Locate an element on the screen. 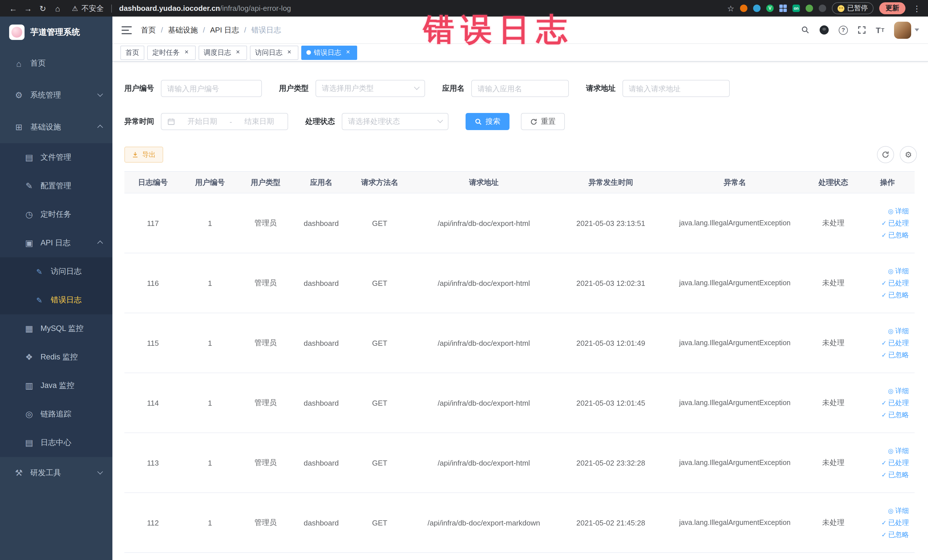 The image size is (928, 560). font-size-icon: TT is located at coordinates (880, 30).